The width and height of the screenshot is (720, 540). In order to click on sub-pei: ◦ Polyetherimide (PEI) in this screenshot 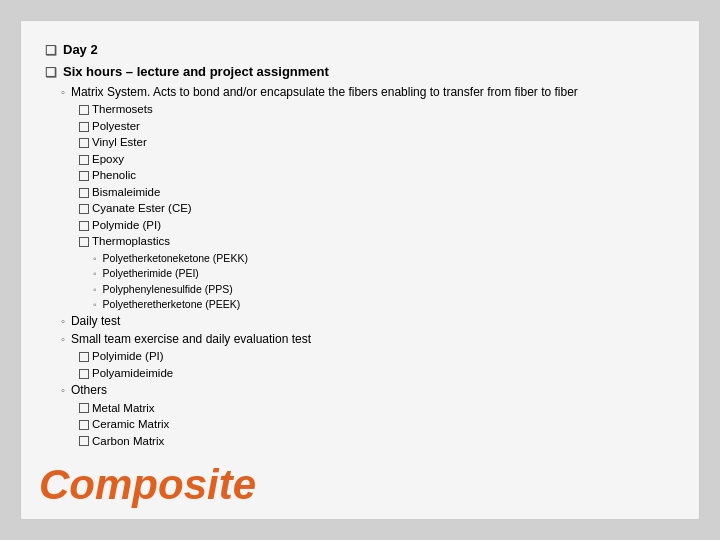, I will do `click(360, 274)`.